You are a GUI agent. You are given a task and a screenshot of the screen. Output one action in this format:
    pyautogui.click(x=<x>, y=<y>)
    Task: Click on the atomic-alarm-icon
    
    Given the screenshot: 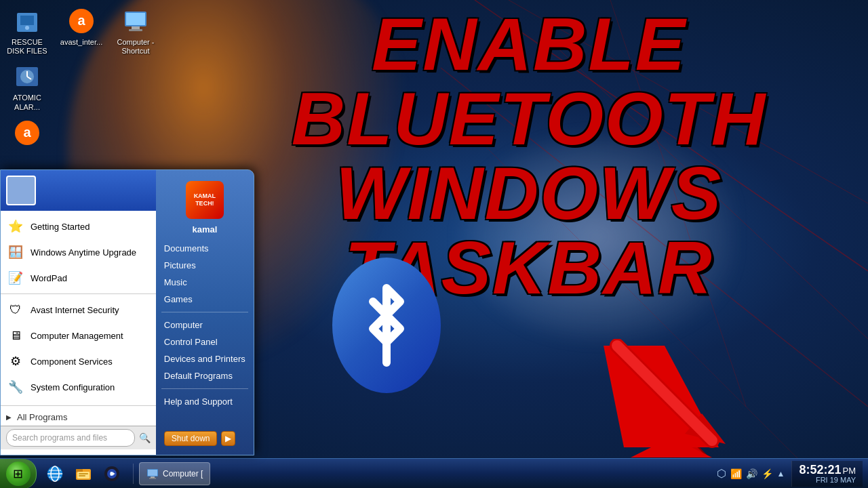 What is the action you would take?
    pyautogui.click(x=27, y=77)
    